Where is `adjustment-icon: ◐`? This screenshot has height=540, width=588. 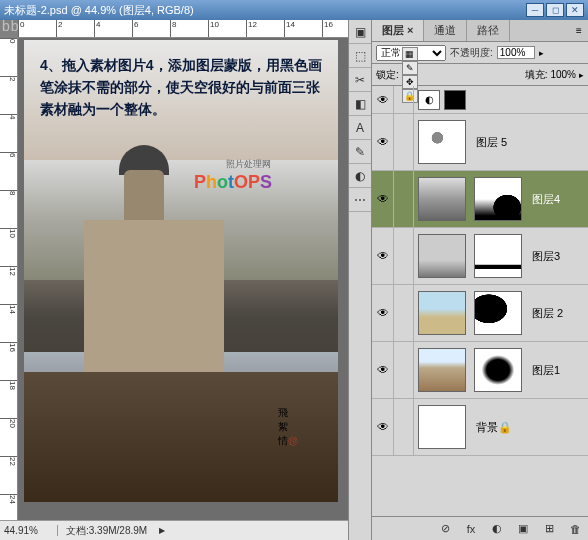 adjustment-icon: ◐ is located at coordinates (429, 100).